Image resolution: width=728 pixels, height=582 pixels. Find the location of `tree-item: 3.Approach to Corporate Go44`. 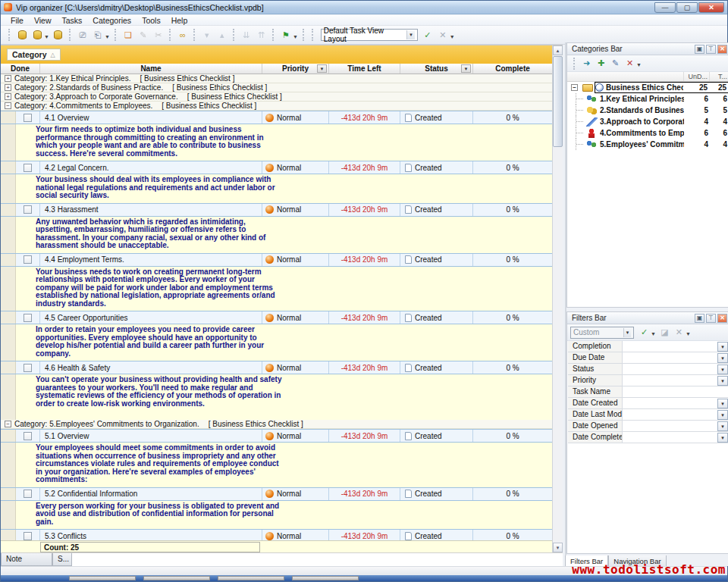

tree-item: 3.Approach to Corporate Go44 is located at coordinates (648, 121).